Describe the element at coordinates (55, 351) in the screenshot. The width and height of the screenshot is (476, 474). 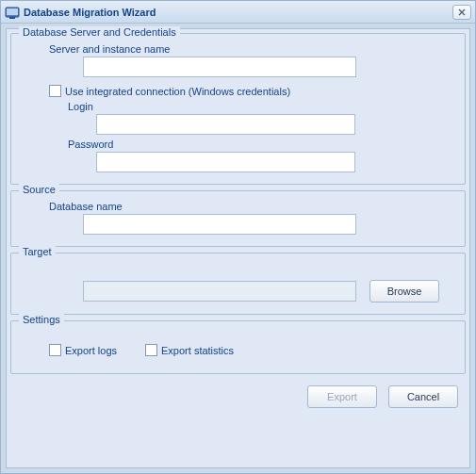
I see `export-logs-checkbox` at that location.